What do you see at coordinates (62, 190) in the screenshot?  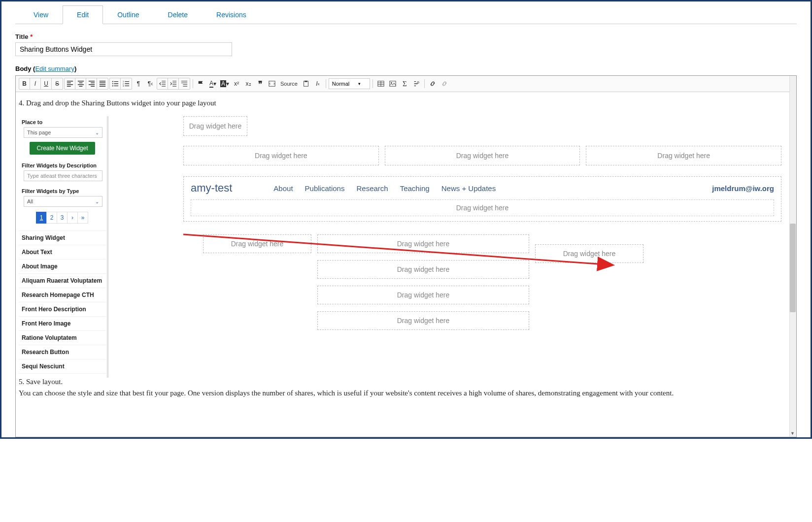 I see `filter-type-label: Filter Widgets by Type` at bounding box center [62, 190].